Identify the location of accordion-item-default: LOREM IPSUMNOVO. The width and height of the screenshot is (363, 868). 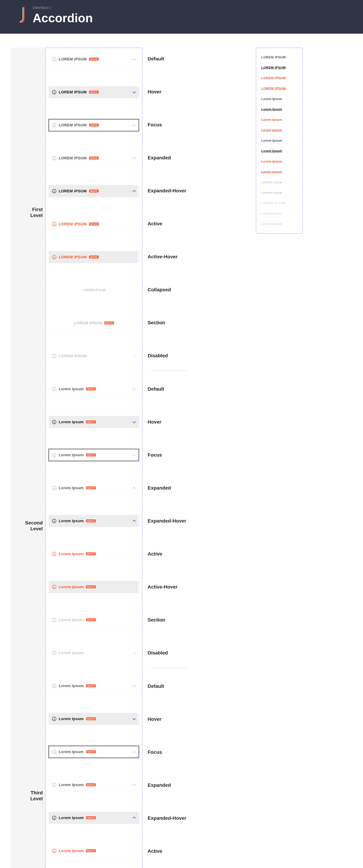
(94, 59).